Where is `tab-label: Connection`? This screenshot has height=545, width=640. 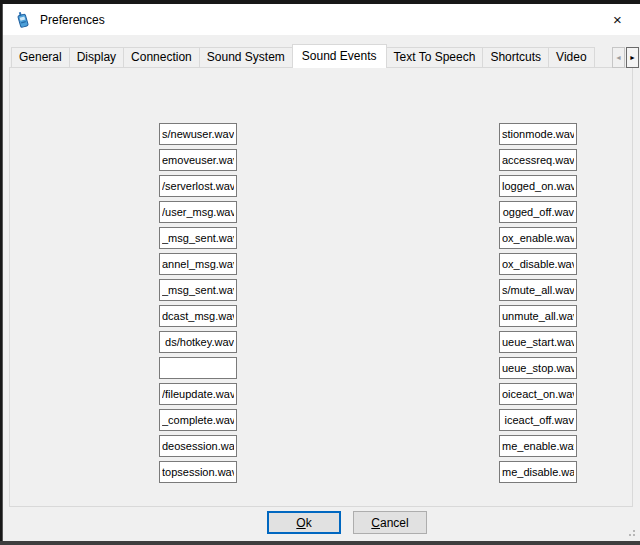
tab-label: Connection is located at coordinates (162, 57).